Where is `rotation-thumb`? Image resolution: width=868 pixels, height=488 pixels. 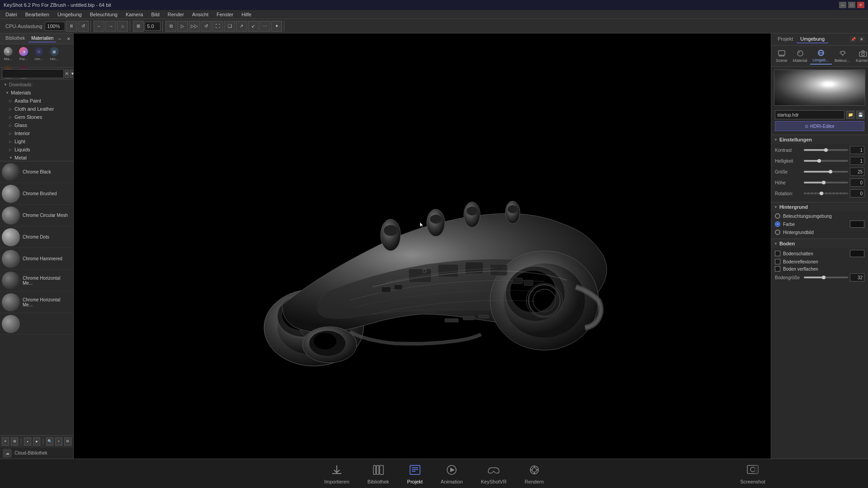
rotation-thumb is located at coordinates (821, 193).